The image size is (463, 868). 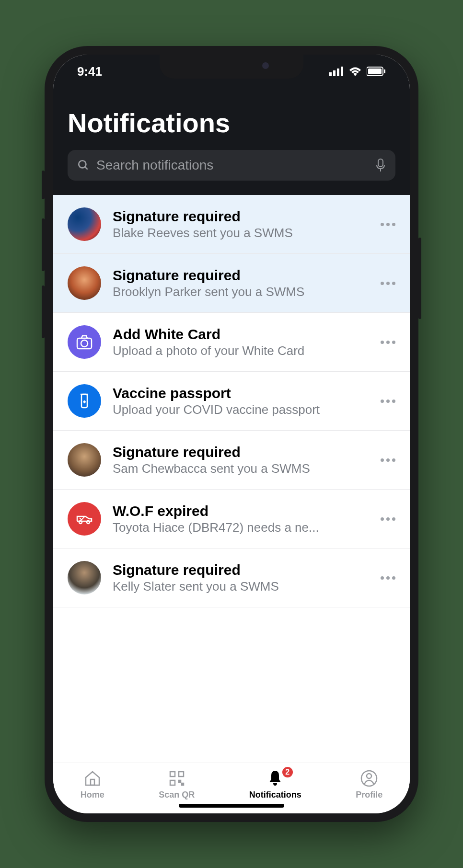 I want to click on tab-home: Home, so click(x=93, y=785).